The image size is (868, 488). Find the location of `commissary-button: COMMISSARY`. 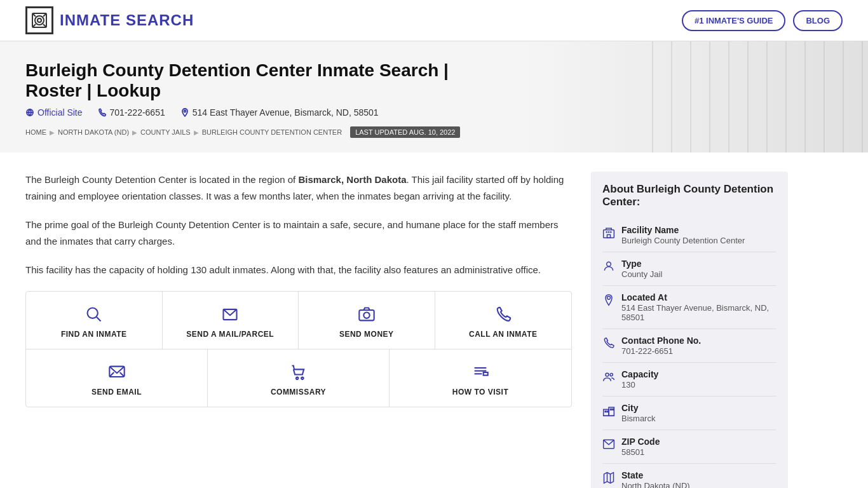

commissary-button: COMMISSARY is located at coordinates (299, 378).